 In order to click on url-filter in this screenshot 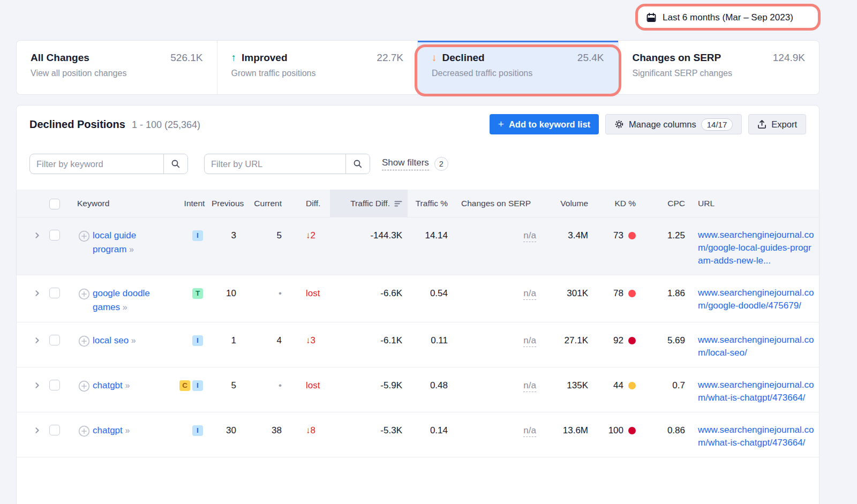, I will do `click(287, 164)`.